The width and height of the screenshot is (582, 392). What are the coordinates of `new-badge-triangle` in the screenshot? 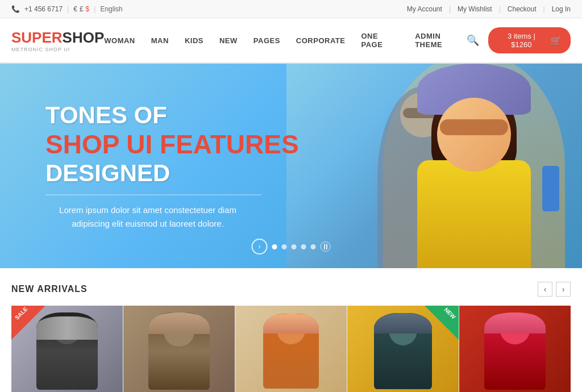 It's located at (442, 323).